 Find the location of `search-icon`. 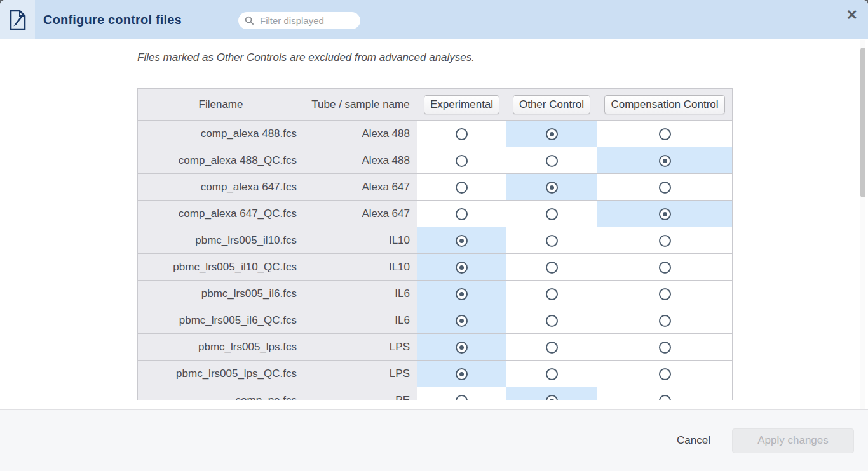

search-icon is located at coordinates (249, 20).